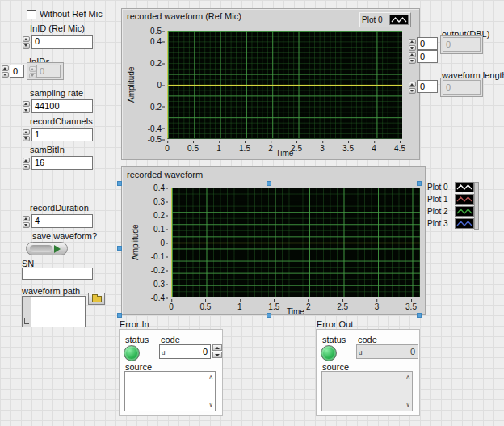 The width and height of the screenshot is (504, 426). I want to click on graph-ref-mic-legend: Plot 0, so click(385, 19).